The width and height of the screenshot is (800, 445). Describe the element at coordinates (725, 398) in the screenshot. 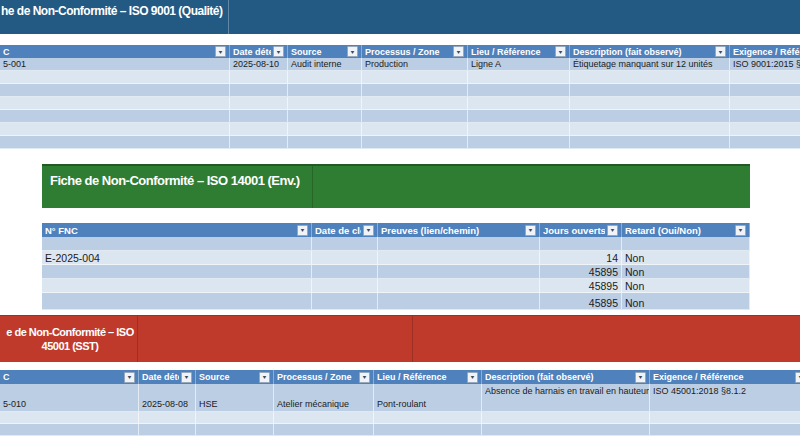

I see `table-cell: ISO 45001:2018 §8.1.2` at that location.